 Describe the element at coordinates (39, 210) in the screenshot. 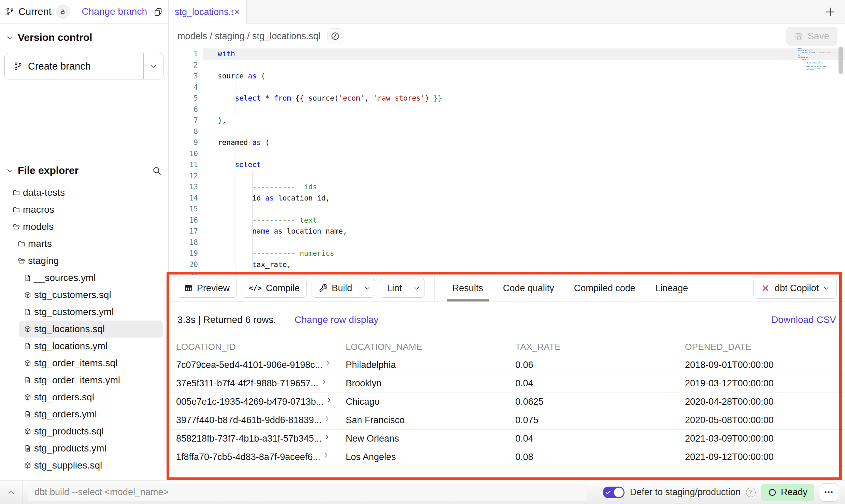

I see `file-tree-item-label: macros` at that location.